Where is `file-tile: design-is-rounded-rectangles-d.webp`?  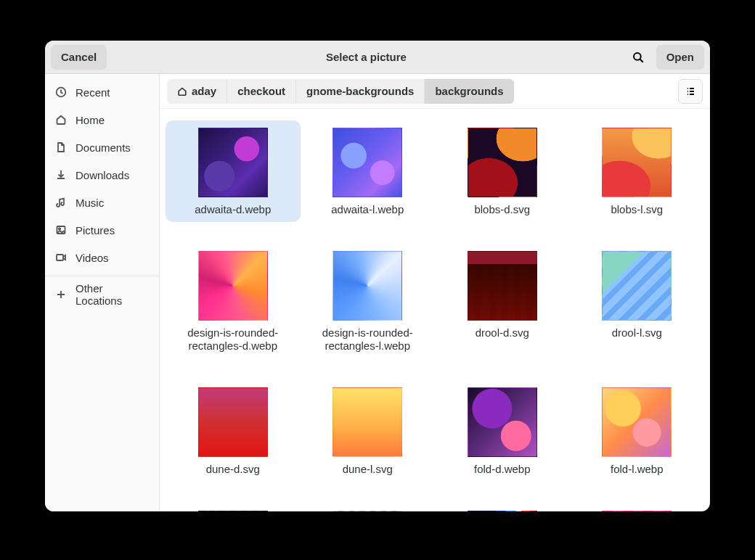 file-tile: design-is-rounded-rectangles-d.webp is located at coordinates (233, 301).